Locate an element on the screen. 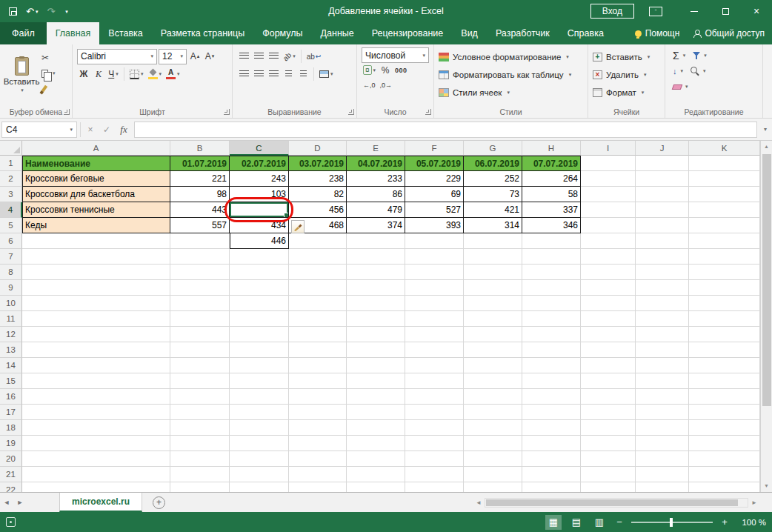 The width and height of the screenshot is (772, 532). cell-E21 is located at coordinates (376, 474).